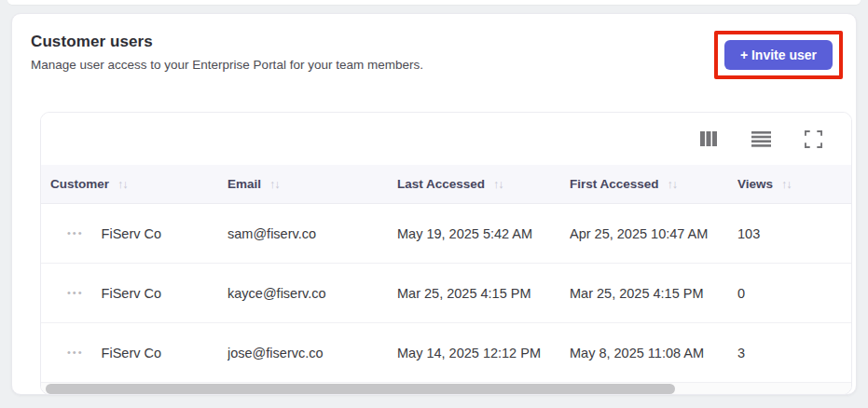  I want to click on fullscreen-icon, so click(813, 139).